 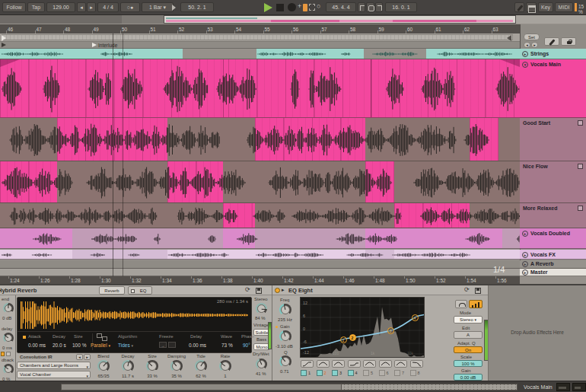 What do you see at coordinates (293, 20) in the screenshot?
I see `arrangement-overview` at bounding box center [293, 20].